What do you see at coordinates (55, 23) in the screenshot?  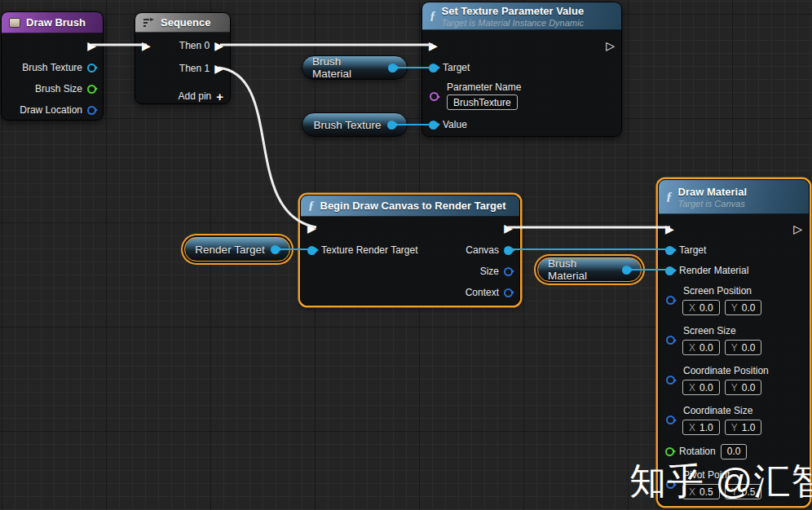 I see `node-title: Draw Brush` at bounding box center [55, 23].